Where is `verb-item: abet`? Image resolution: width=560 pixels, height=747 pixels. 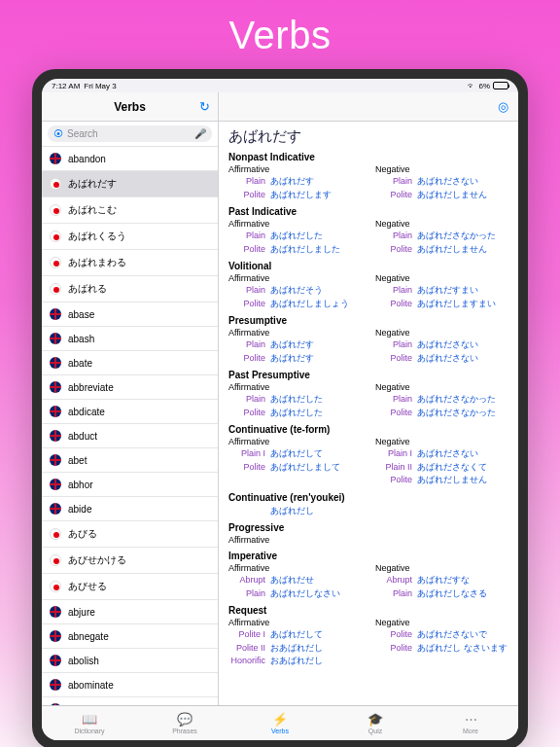
verb-item: abet is located at coordinates (130, 461).